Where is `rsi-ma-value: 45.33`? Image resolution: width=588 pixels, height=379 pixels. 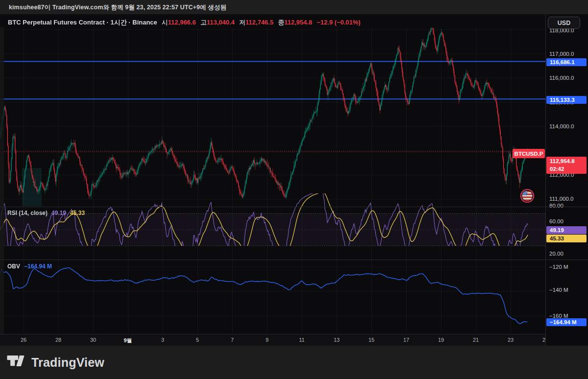
rsi-ma-value: 45.33 is located at coordinates (77, 213).